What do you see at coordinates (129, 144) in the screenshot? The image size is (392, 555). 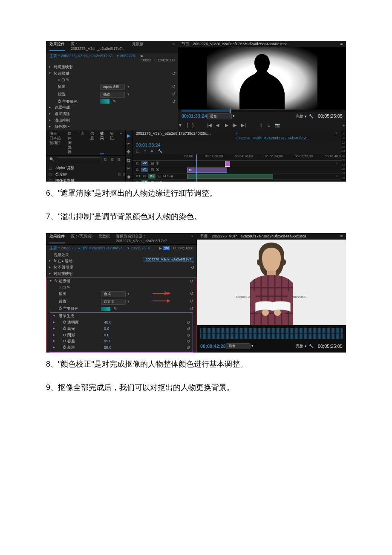 I see `track-select-tool-icon: ⤺` at bounding box center [129, 144].